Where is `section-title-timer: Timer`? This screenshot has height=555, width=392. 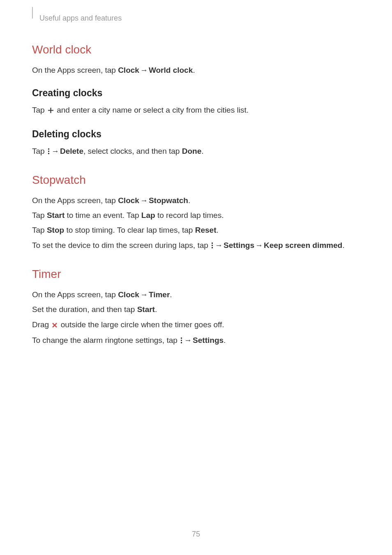
section-title-timer: Timer is located at coordinates (196, 274).